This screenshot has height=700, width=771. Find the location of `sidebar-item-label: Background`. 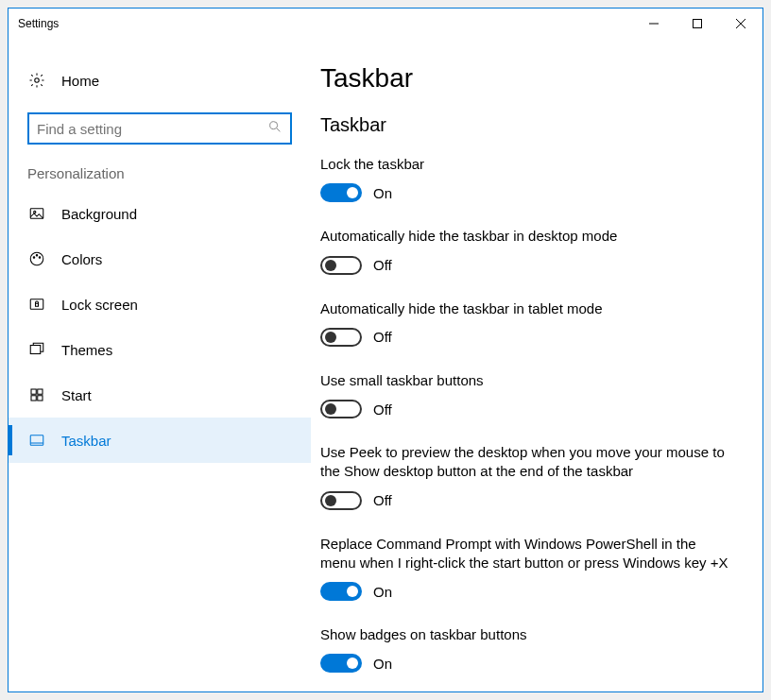

sidebar-item-label: Background is located at coordinates (99, 213).